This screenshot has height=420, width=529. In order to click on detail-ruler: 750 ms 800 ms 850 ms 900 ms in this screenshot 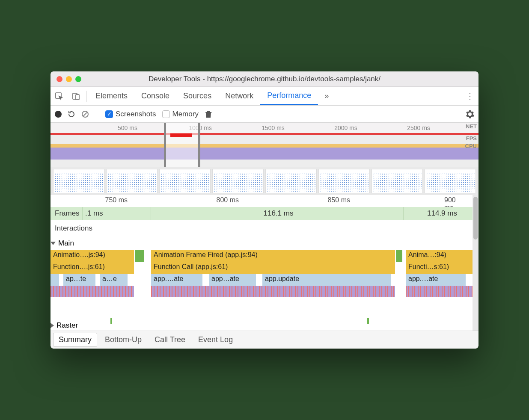, I will do `click(264, 201)`.